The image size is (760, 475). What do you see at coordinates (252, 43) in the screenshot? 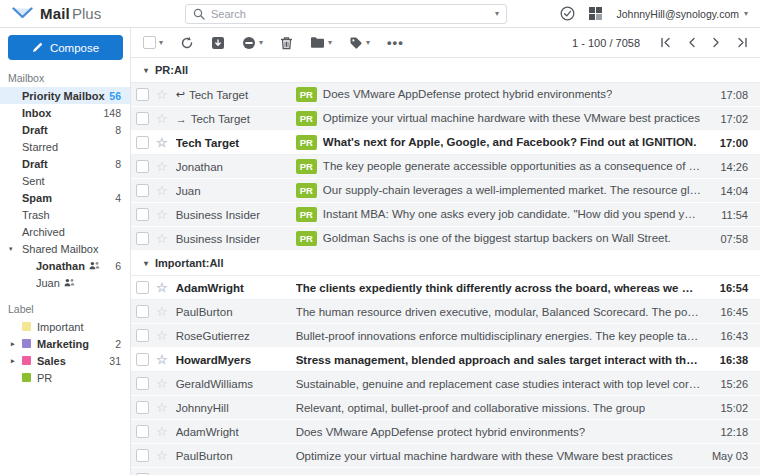
I see `mark-spam-button: ▾` at bounding box center [252, 43].